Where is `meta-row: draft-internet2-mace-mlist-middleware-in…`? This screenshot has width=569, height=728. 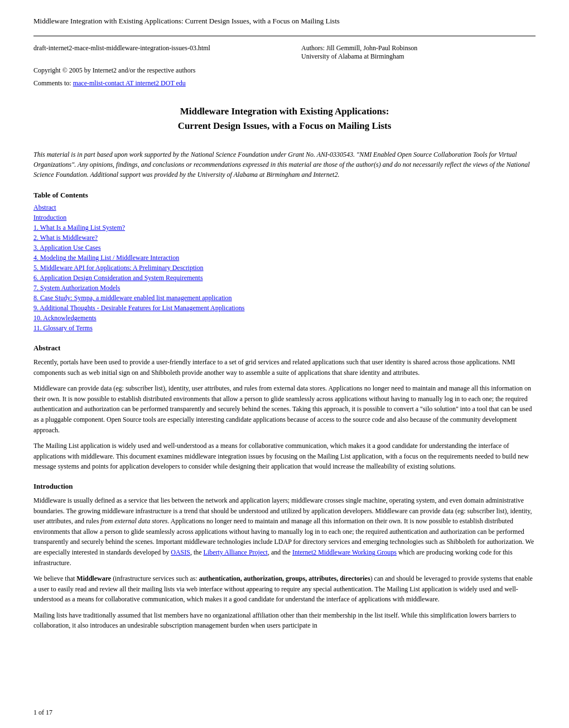
meta-row: draft-internet2-mace-mlist-middleware-in… is located at coordinates (284, 52).